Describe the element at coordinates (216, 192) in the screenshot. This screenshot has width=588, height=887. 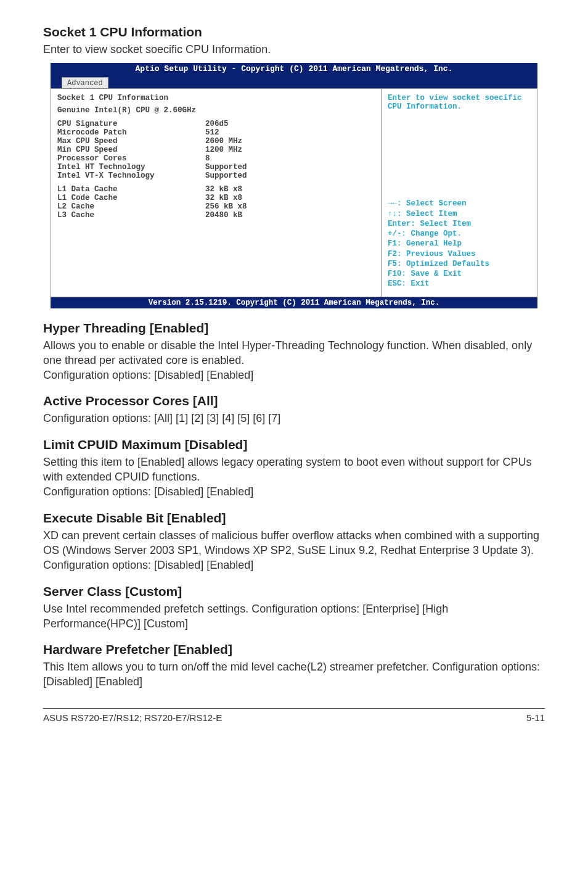
I see `bios-left-pane: Socket 1 CPU Information Genuine Intel(R…` at that location.